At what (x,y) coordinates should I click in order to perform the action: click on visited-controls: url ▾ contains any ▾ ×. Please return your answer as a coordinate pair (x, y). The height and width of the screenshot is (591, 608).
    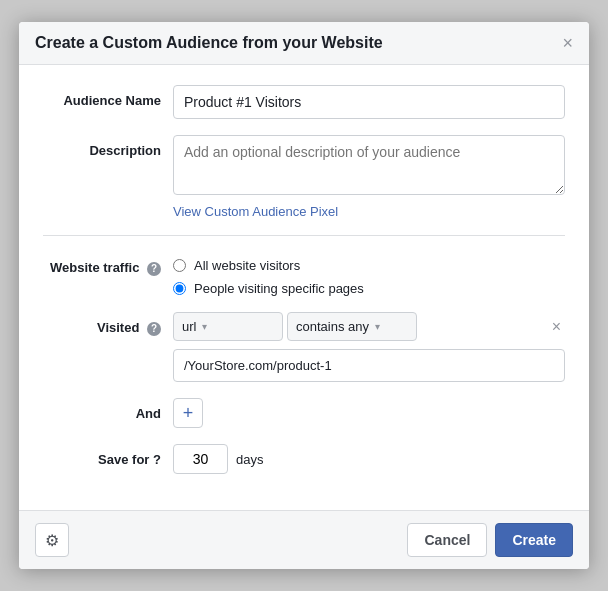
    Looking at the image, I should click on (369, 347).